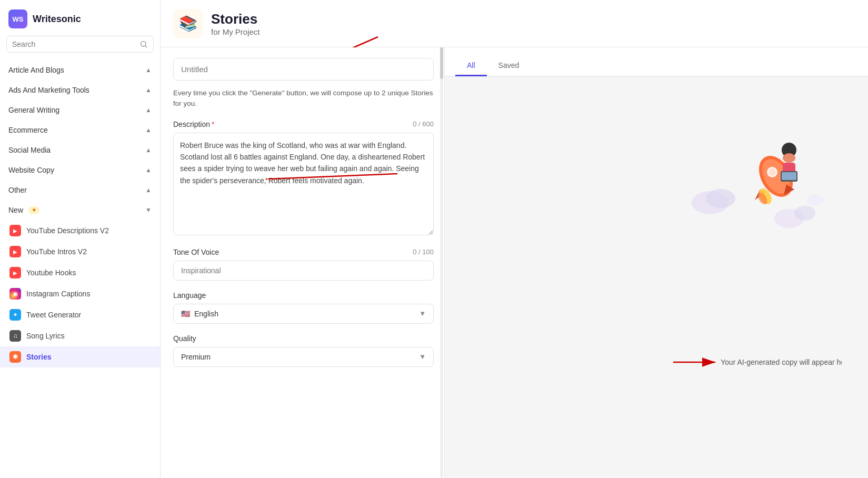 This screenshot has height=478, width=868. What do you see at coordinates (80, 231) in the screenshot?
I see `sidebar-item-youtube-desc: ▶ YouTube Descriptions V2` at bounding box center [80, 231].